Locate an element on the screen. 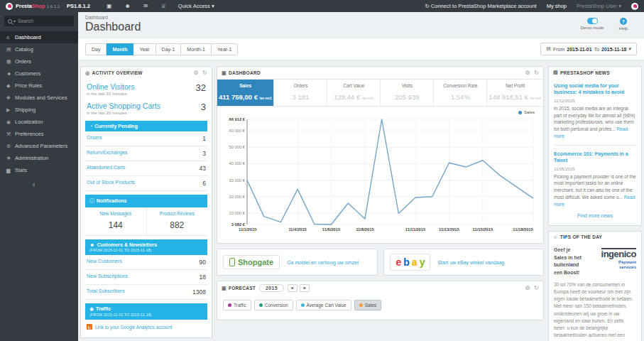  sidebar-item-stats: ▆ Stats is located at coordinates (39, 170).